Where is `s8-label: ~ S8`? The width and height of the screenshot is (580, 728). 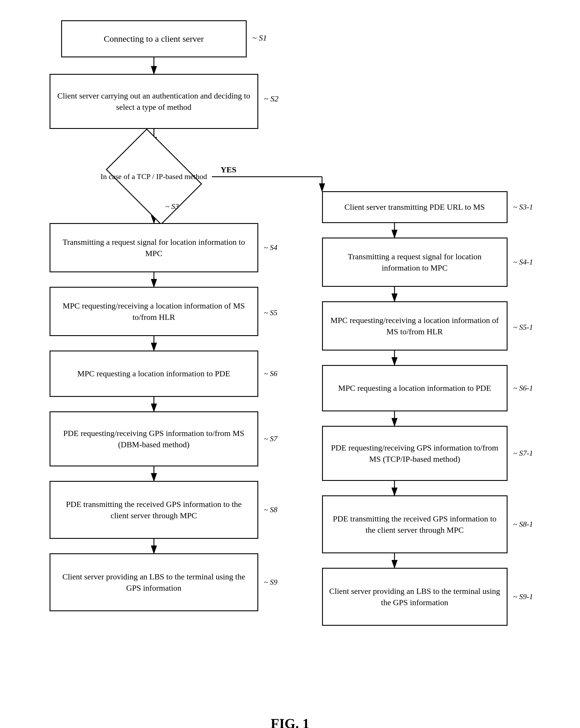
s8-label: ~ S8 is located at coordinates (271, 510).